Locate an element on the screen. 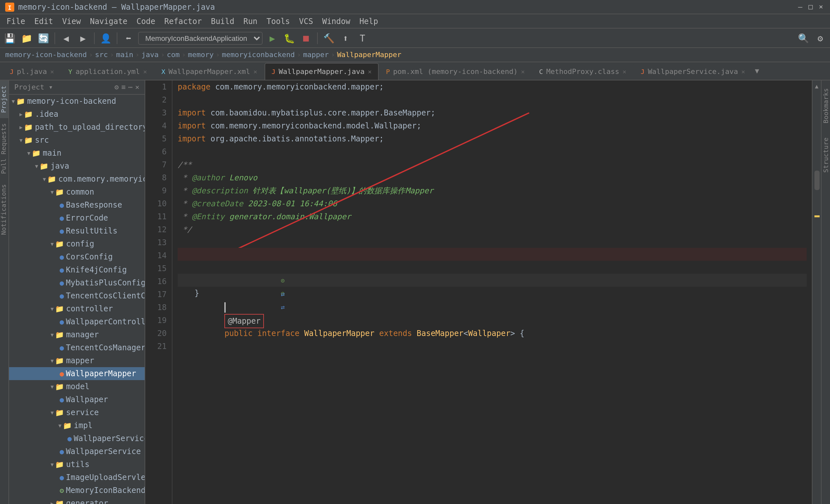  minimize-button: — is located at coordinates (800, 7).